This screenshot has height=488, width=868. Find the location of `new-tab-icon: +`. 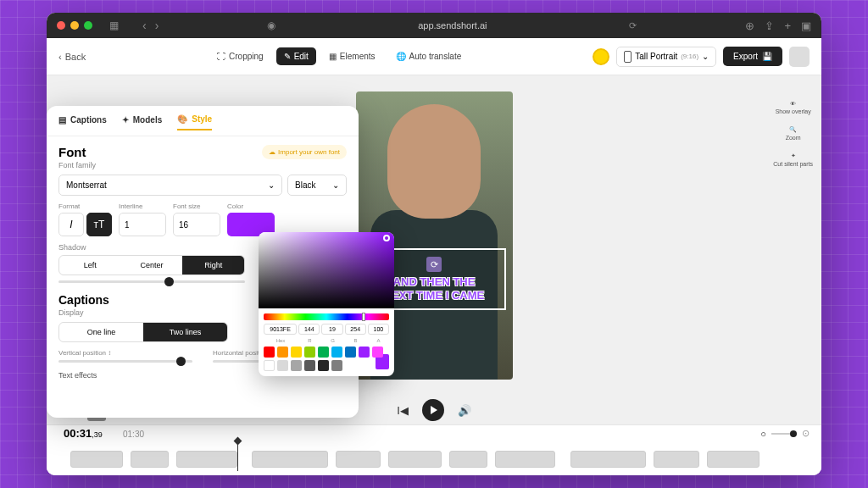

new-tab-icon: + is located at coordinates (787, 25).